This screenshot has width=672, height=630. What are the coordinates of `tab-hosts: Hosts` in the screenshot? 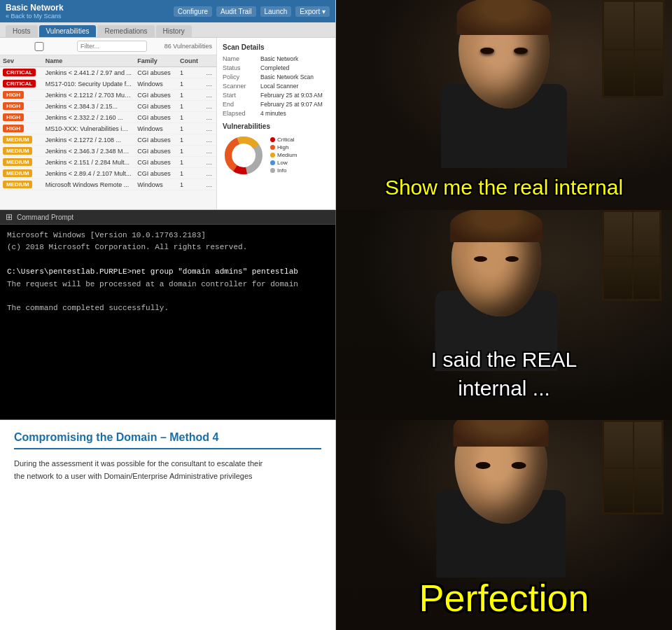 It's located at (22, 31).